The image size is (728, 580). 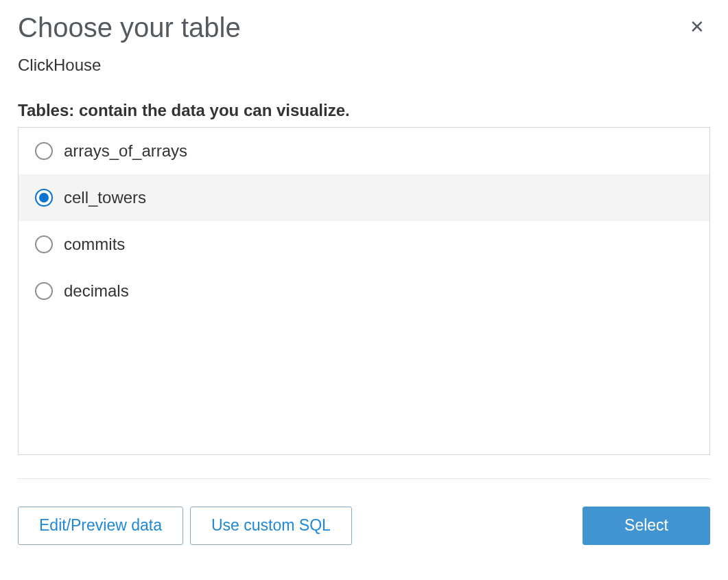 I want to click on table-name-label: cell_towers, so click(x=105, y=198).